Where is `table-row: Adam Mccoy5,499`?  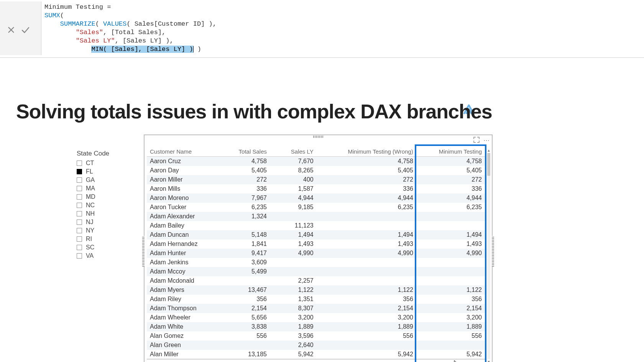 table-row: Adam Mccoy5,499 is located at coordinates (316, 272).